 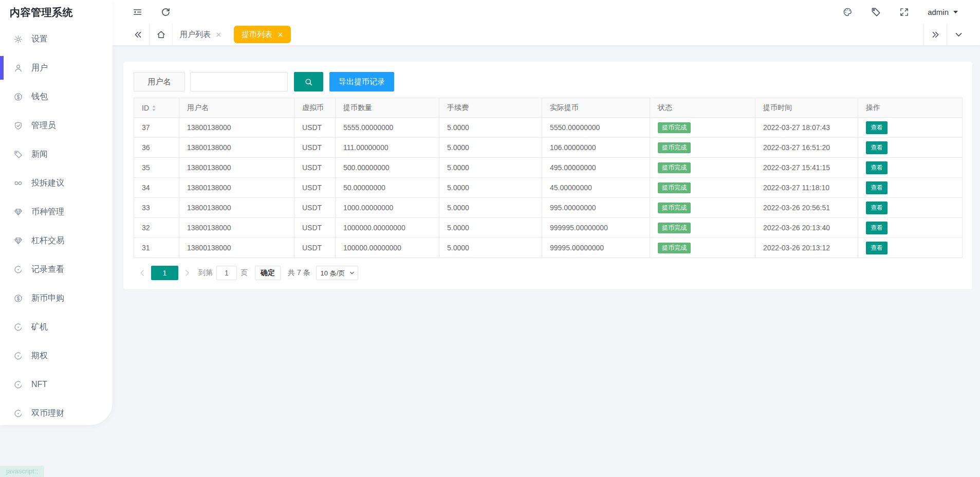 What do you see at coordinates (19, 97) in the screenshot?
I see `dollar-circle-icon` at bounding box center [19, 97].